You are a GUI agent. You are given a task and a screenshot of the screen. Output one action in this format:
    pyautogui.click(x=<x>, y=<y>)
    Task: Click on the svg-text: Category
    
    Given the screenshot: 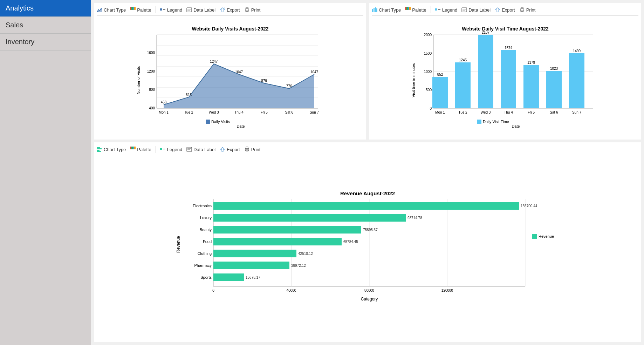 What is the action you would take?
    pyautogui.click(x=369, y=299)
    